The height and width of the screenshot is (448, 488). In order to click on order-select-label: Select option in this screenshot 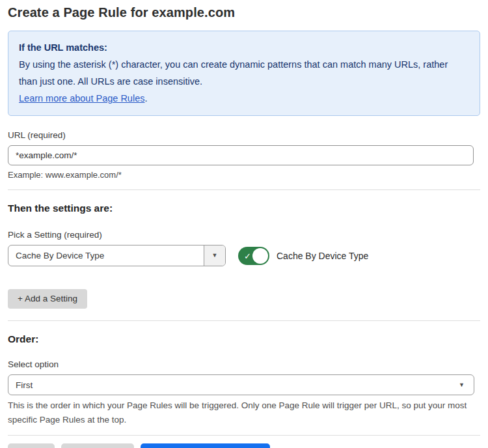, I will do `click(244, 365)`.